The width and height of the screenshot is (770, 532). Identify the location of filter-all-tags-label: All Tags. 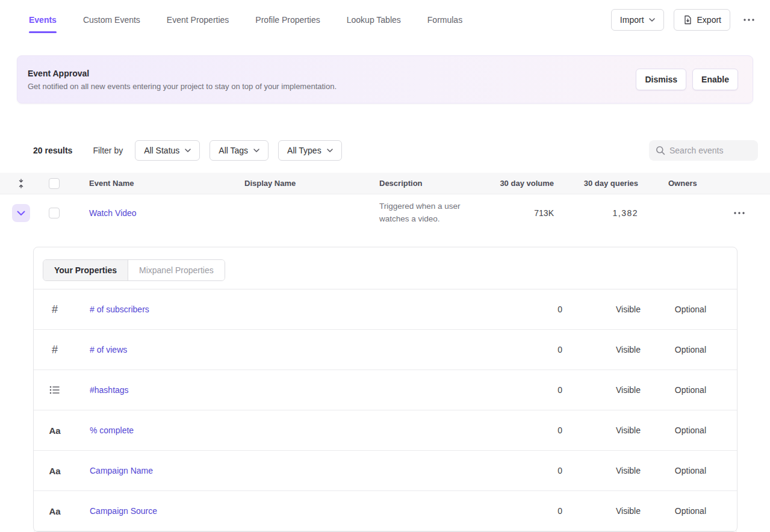
(234, 150).